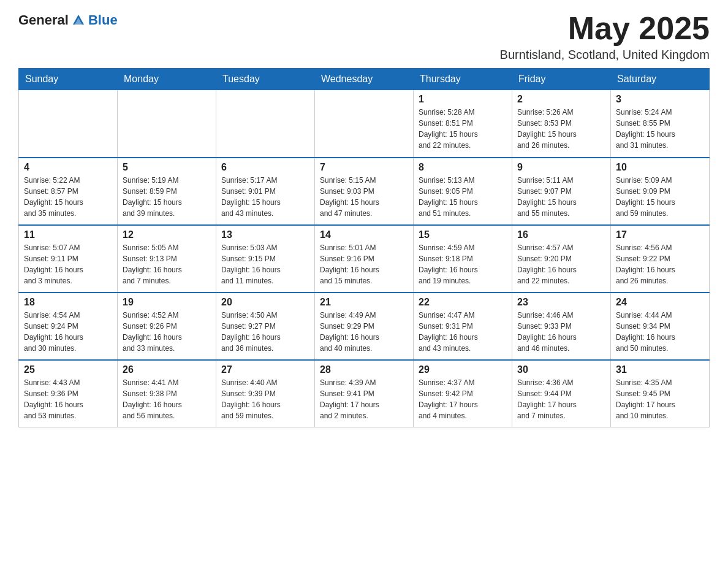 The height and width of the screenshot is (563, 728). Describe the element at coordinates (266, 259) in the screenshot. I see `calendar-cell: 13Sunrise: 5:03 AM Sunset: 9:15 PM Dayli…` at that location.